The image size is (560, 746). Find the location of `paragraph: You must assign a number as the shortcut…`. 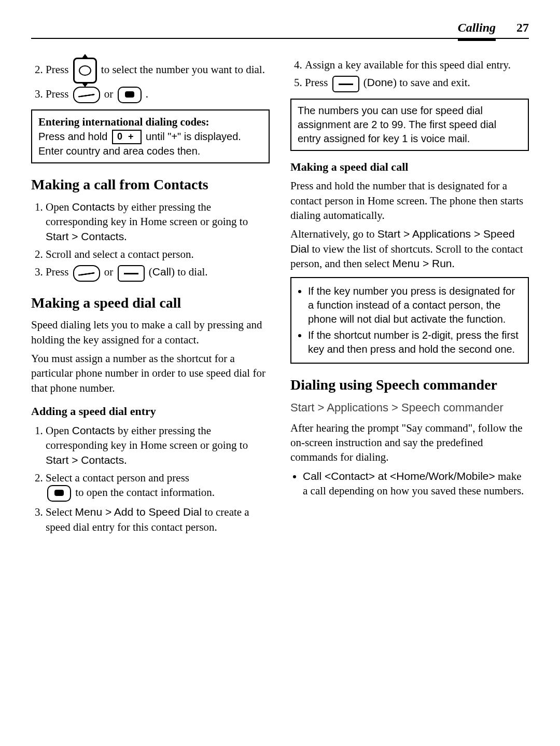

paragraph: You must assign a number as the shortcut… is located at coordinates (150, 374).